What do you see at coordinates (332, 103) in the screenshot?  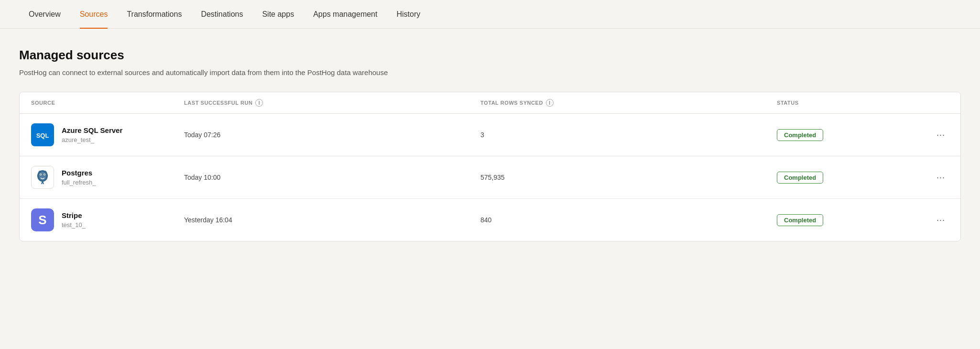 I see `col-header-last-run: LAST SUCCESSFUL RUN i` at bounding box center [332, 103].